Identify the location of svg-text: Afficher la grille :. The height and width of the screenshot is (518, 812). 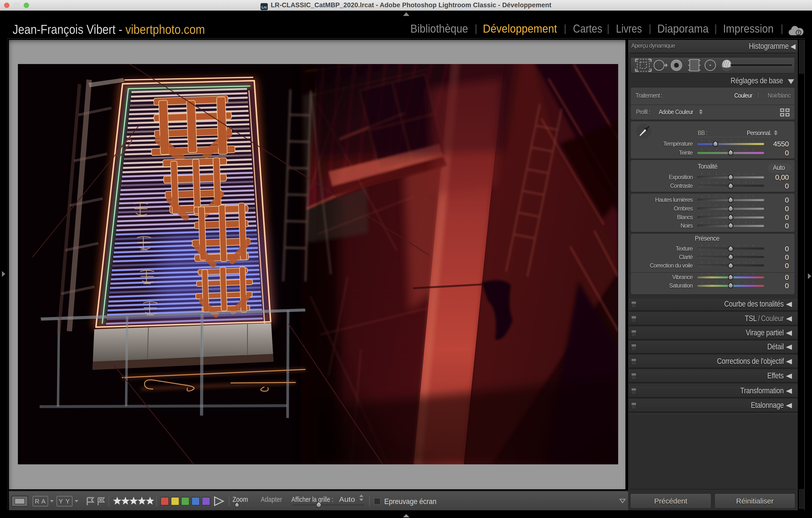
(312, 499).